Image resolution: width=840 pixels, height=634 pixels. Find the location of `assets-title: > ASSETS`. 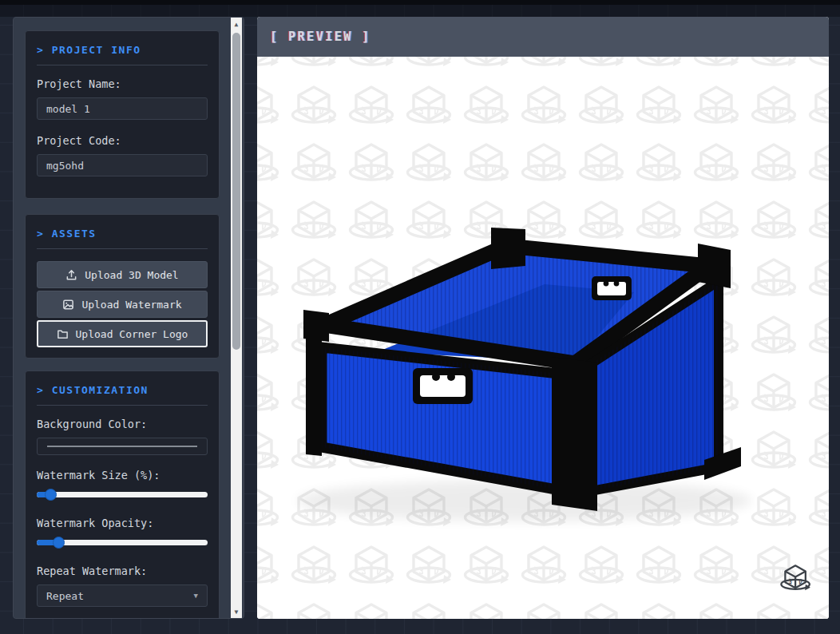

assets-title: > ASSETS is located at coordinates (122, 233).